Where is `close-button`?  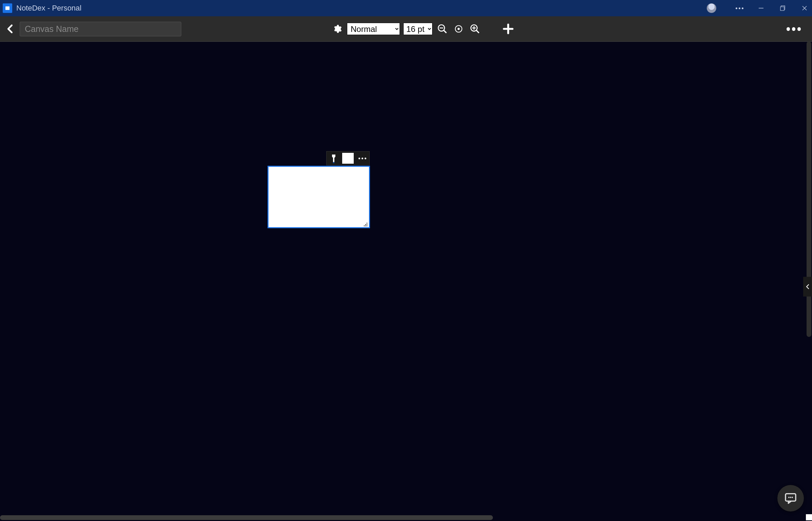
close-button is located at coordinates (805, 8).